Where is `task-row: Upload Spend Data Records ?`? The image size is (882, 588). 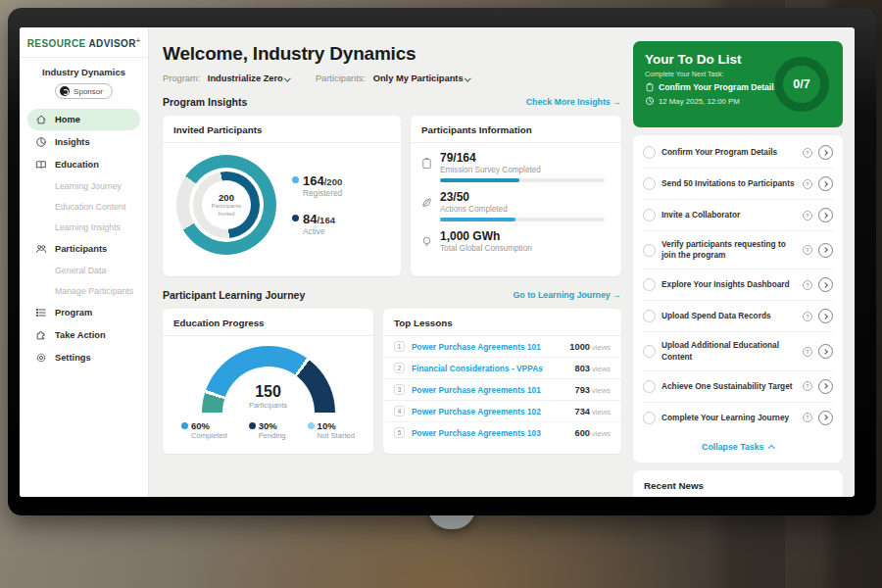
task-row: Upload Spend Data Records ? is located at coordinates (738, 317).